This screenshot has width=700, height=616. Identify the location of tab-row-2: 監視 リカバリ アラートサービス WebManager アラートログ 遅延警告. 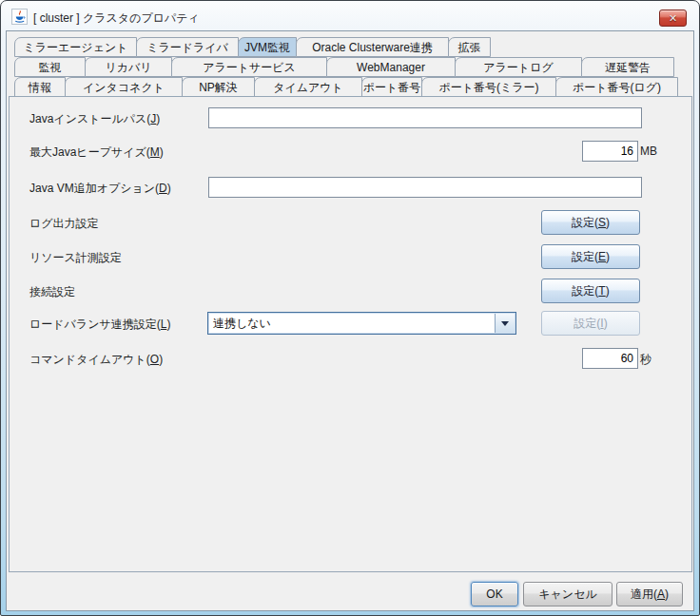
(344, 67).